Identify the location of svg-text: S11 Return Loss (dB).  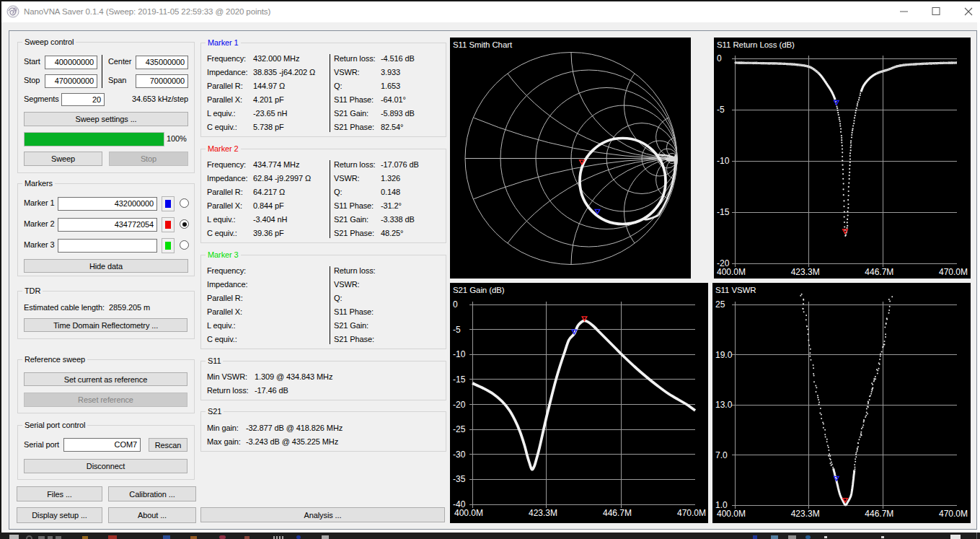
(756, 45).